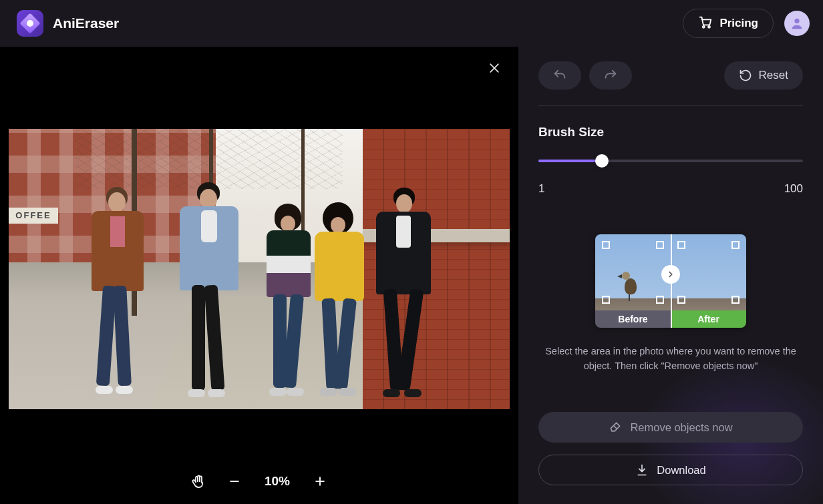 This screenshot has width=823, height=504. I want to click on brush-min-label: 1, so click(541, 189).